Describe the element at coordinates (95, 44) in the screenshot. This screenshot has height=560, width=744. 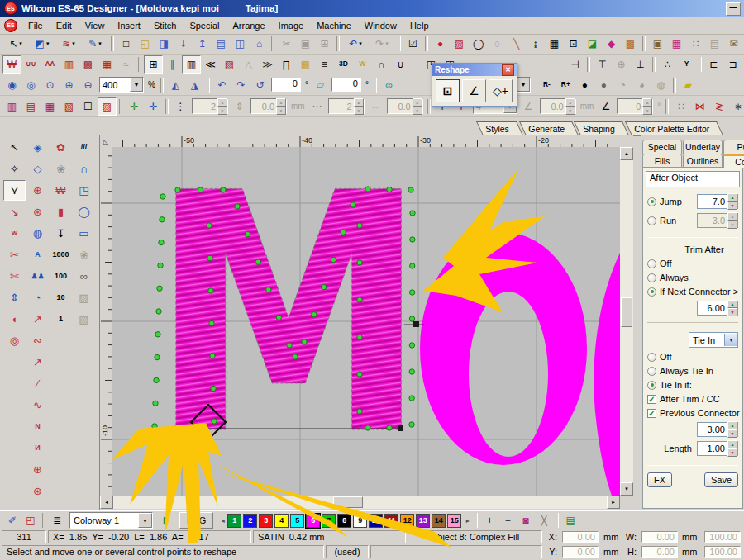
I see `digitize-tool: ✎▾` at that location.